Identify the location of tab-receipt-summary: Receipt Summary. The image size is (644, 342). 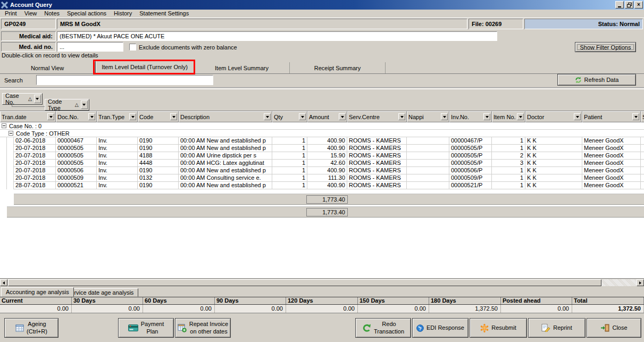
(338, 68).